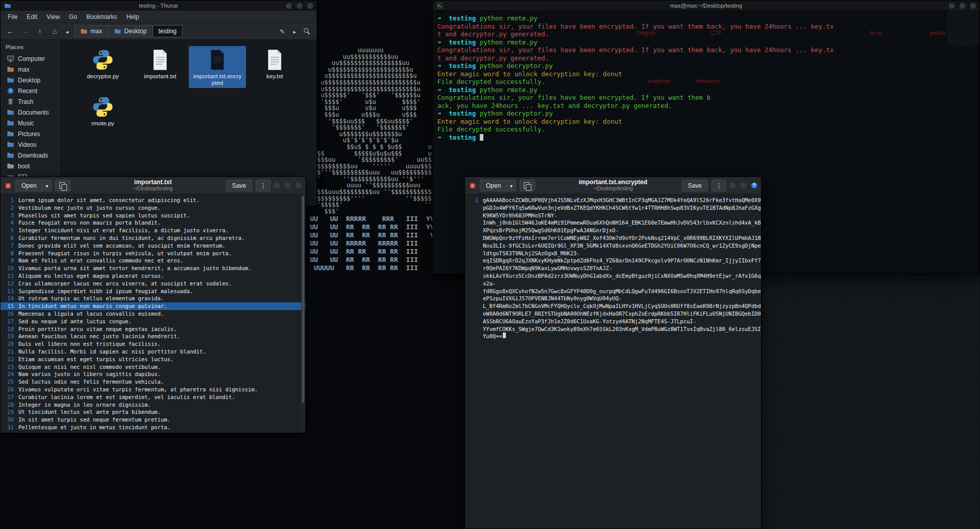 The height and width of the screenshot is (529, 980). I want to click on text-line: 17Sed eu neque id ante luctus congue., so click(153, 321).